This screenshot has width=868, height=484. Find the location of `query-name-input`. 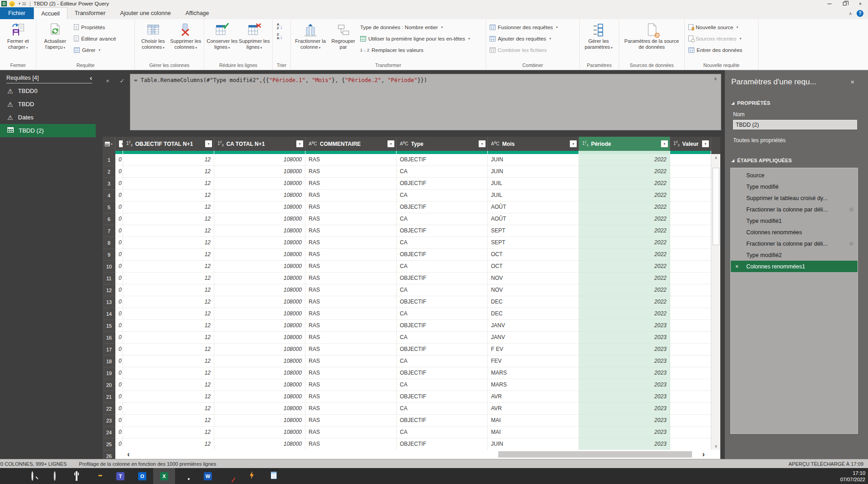

query-name-input is located at coordinates (795, 125).